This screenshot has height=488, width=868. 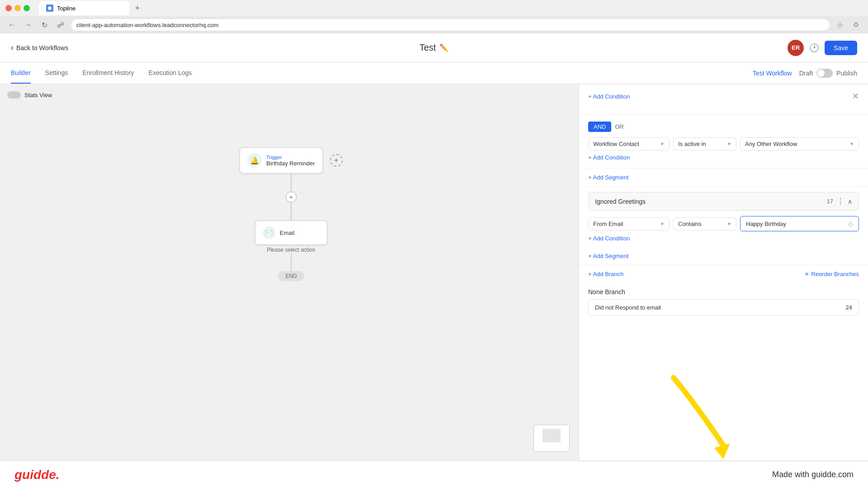 I want to click on none-branch-count: 24, so click(x=849, y=307).